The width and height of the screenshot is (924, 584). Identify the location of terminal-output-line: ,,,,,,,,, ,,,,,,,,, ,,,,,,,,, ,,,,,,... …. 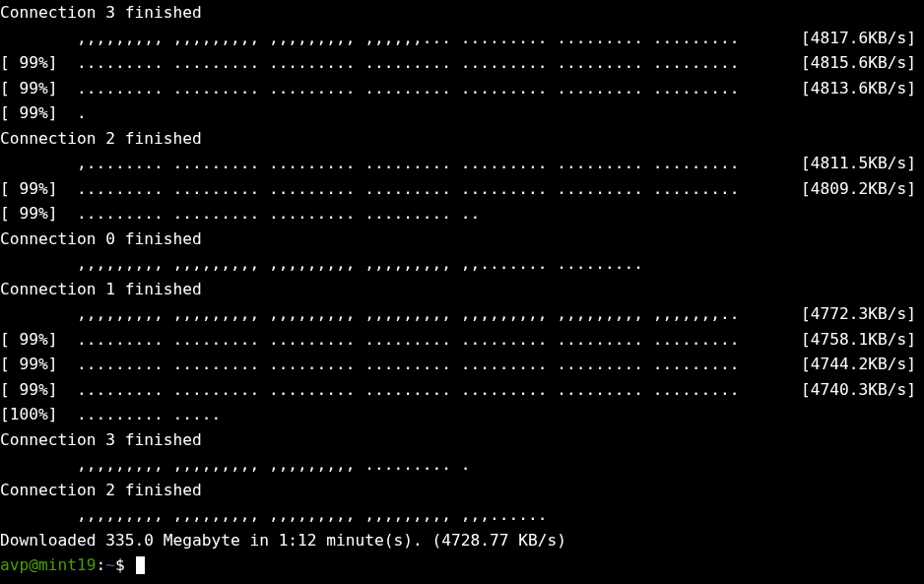
(462, 38).